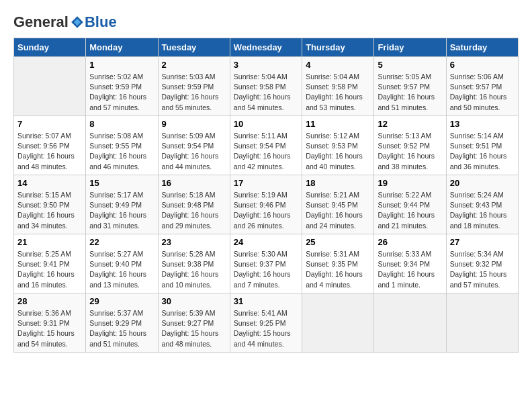  I want to click on day-number: 30, so click(194, 301).